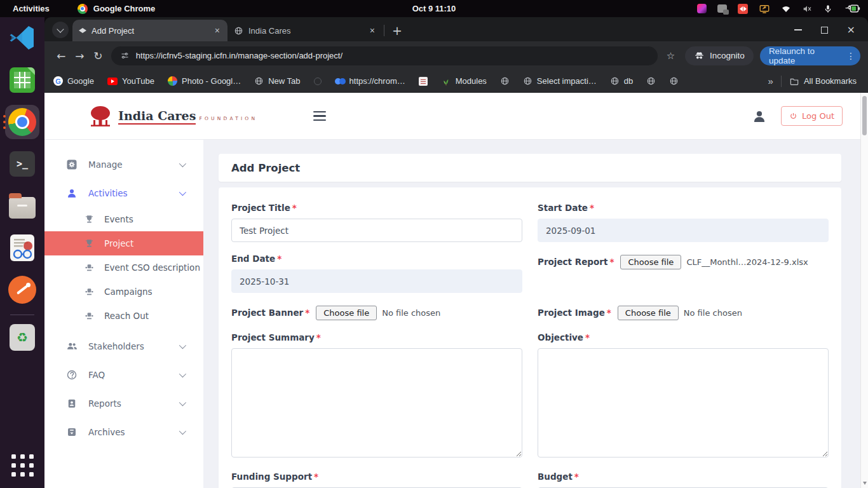 This screenshot has height=488, width=868. Describe the element at coordinates (851, 30) in the screenshot. I see `close-window-button: ×` at that location.